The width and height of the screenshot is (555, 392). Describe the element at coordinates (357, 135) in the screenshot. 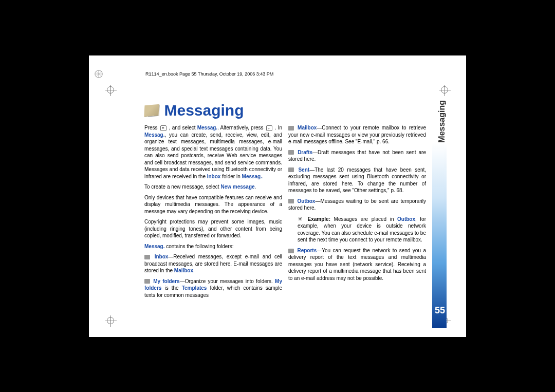

I see `folder-item-mailbox: Mailbox—Connect to your remote mailbox t…` at that location.